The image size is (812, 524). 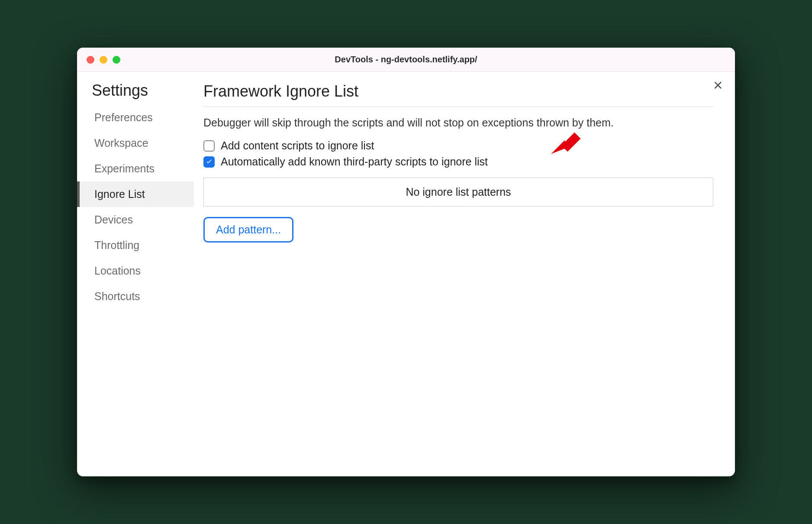 I want to click on traffic-lights, so click(x=103, y=60).